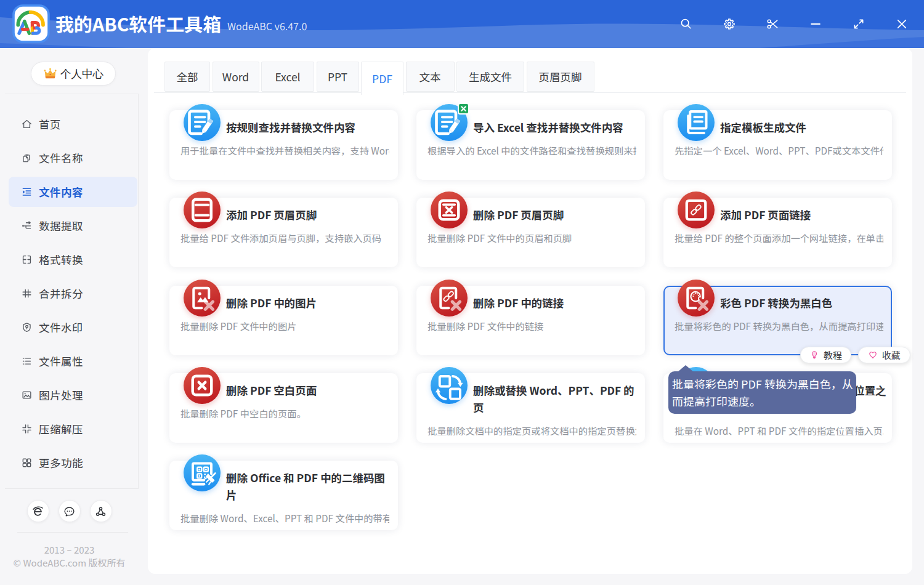 Image resolution: width=924 pixels, height=585 pixels. What do you see at coordinates (310, 303) in the screenshot?
I see `card-title: 删除 PDF 中的图片` at bounding box center [310, 303].